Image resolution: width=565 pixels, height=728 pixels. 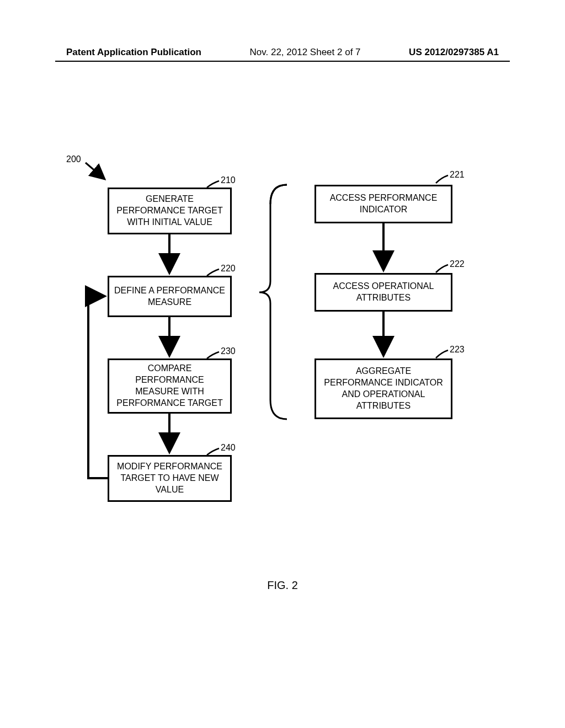 What do you see at coordinates (228, 269) in the screenshot?
I see `ref-220: 220` at bounding box center [228, 269].